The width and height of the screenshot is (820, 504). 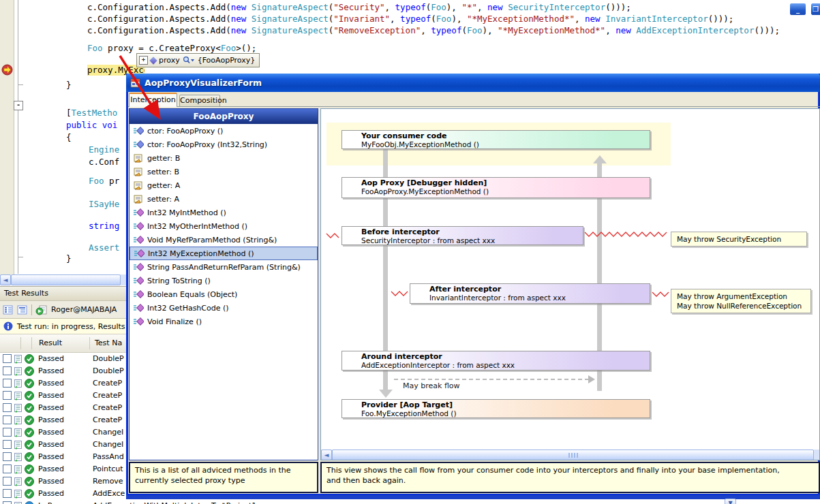 I want to click on datatip-value: {FooAopProxy}, so click(x=226, y=60).